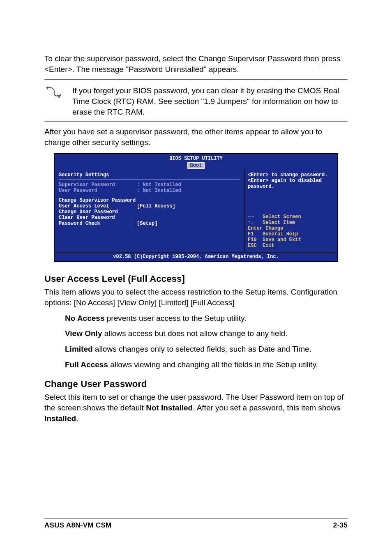 The image size is (392, 555). Describe the element at coordinates (60, 418) in the screenshot. I see `cup-installed: Installed` at that location.